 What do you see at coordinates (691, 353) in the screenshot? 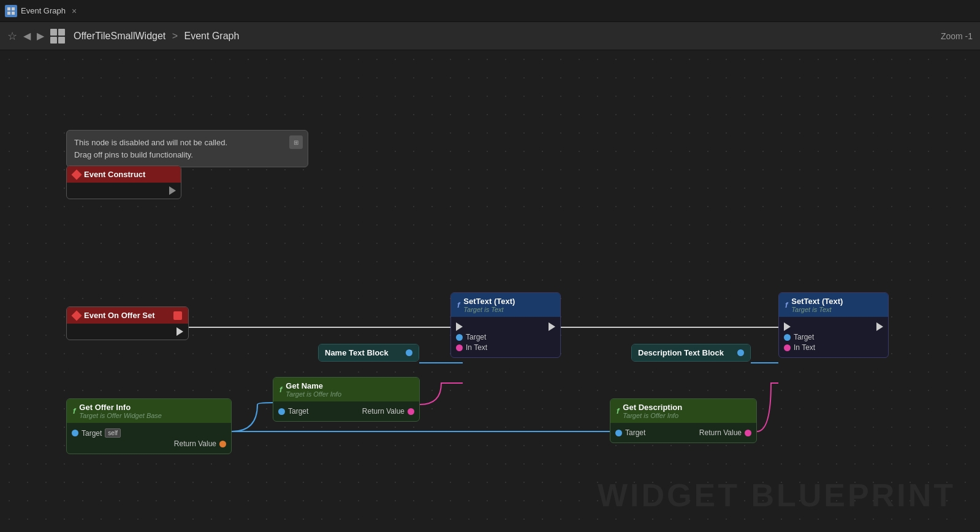
I see `node-header: Description Text Block` at bounding box center [691, 353].